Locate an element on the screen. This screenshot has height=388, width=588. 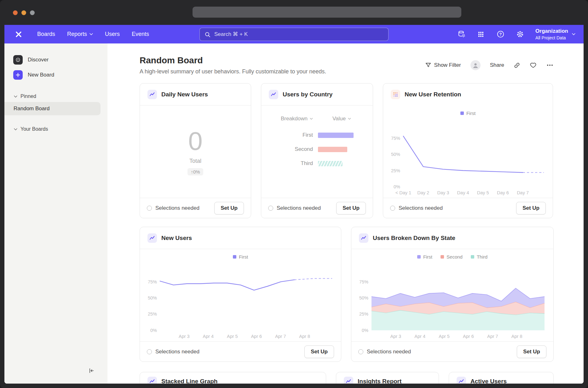
nav-item-users: Users is located at coordinates (112, 34).